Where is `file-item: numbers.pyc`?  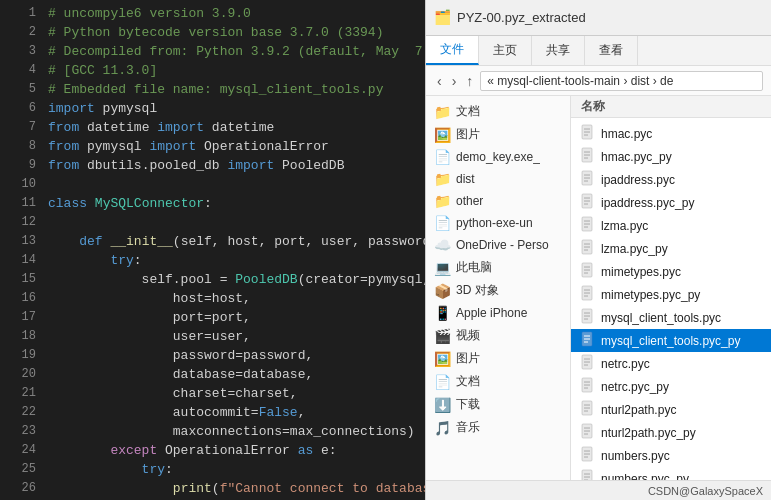
file-item: numbers.pyc is located at coordinates (671, 456).